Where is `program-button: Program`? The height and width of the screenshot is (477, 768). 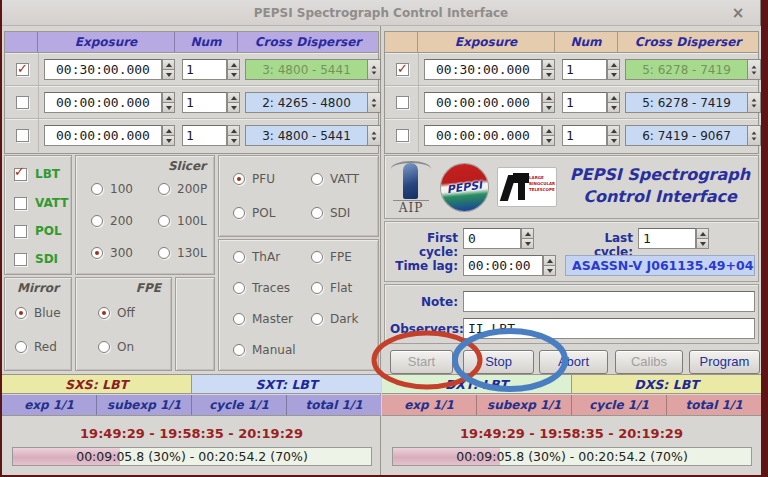
program-button: Program is located at coordinates (724, 362).